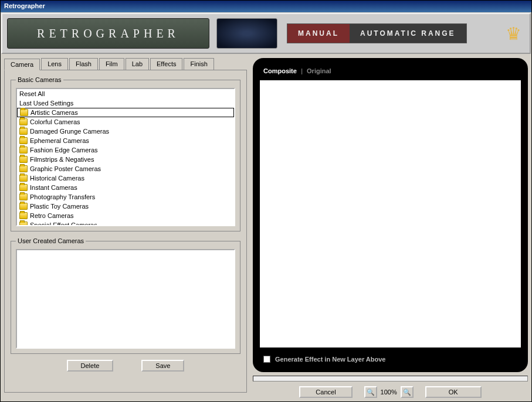 This screenshot has width=532, height=402. I want to click on banner-image, so click(247, 33).